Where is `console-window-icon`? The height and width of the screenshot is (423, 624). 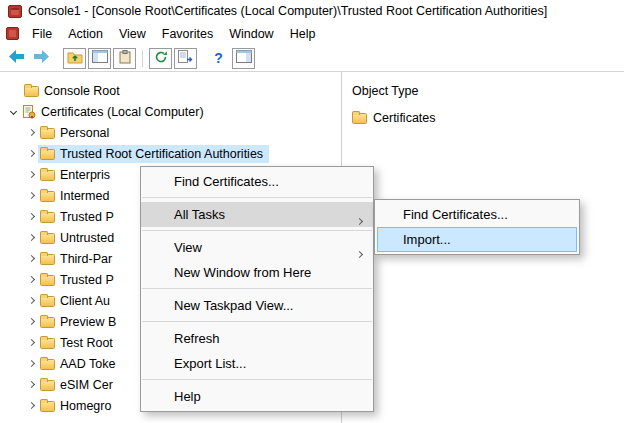 console-window-icon is located at coordinates (12, 34).